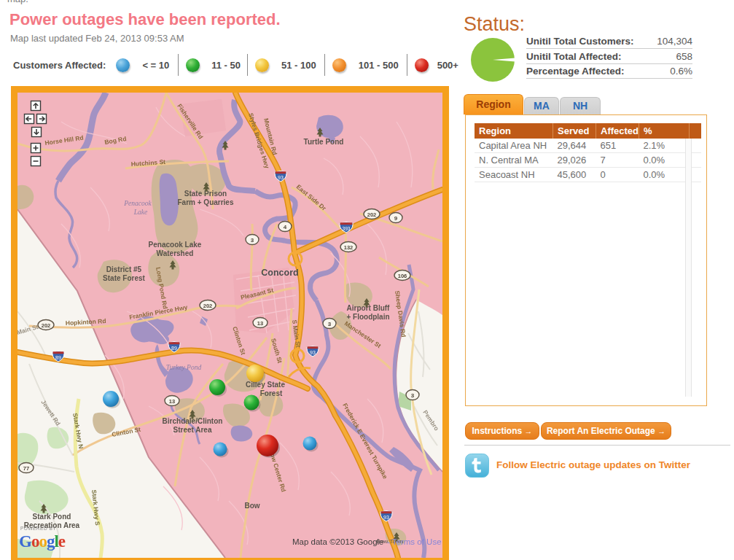 The height and width of the screenshot is (560, 734). I want to click on svg-text: State Forest, so click(124, 279).